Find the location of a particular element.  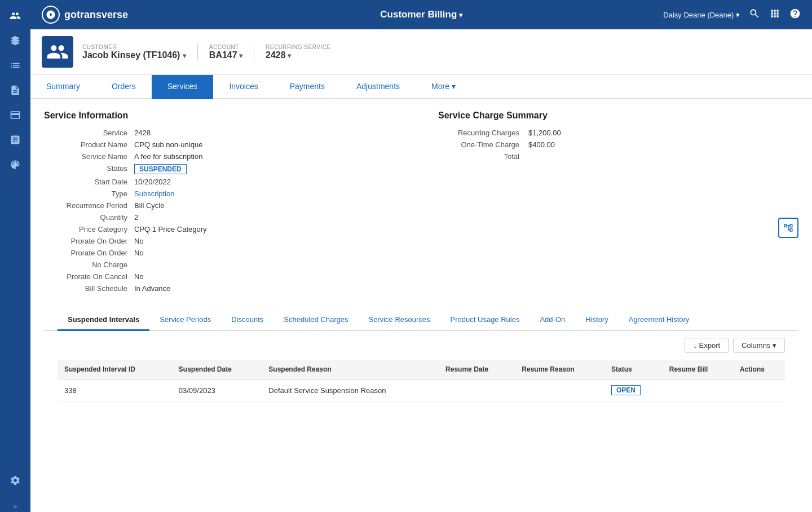

top-navigation: gotransverse Customer Billing Daisy Dean… is located at coordinates (421, 15).